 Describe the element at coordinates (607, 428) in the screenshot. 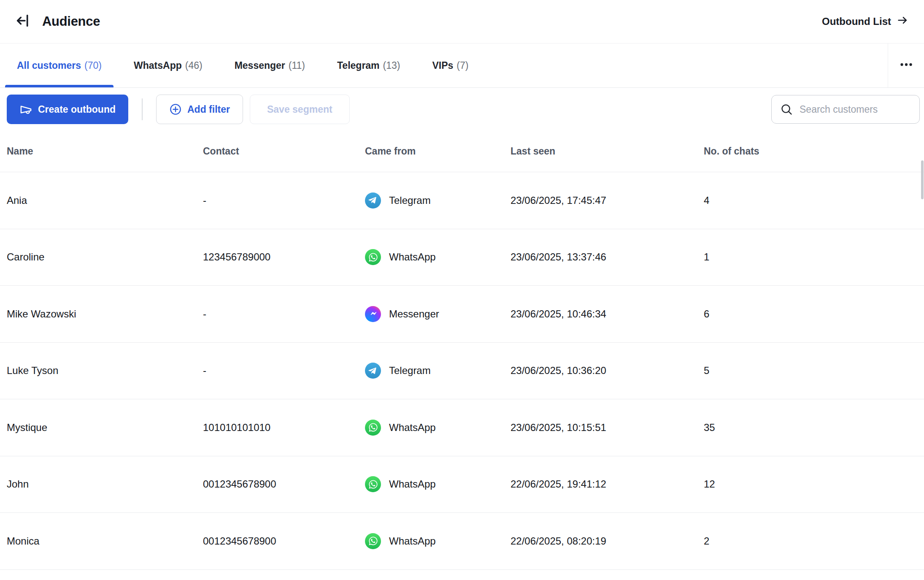

I see `last-seen-value: 23/06/2025, 10:15:51` at that location.